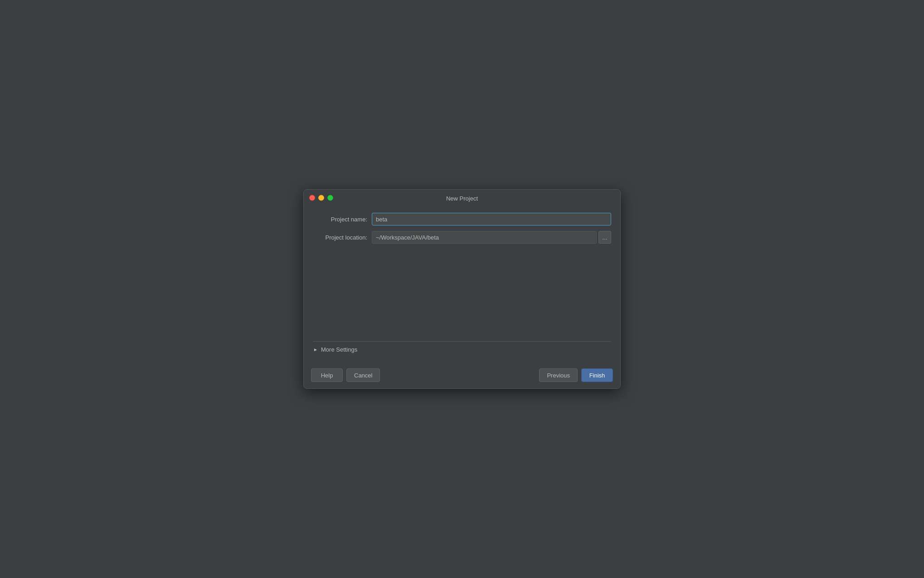  What do you see at coordinates (491, 219) in the screenshot?
I see `project-name-input` at bounding box center [491, 219].